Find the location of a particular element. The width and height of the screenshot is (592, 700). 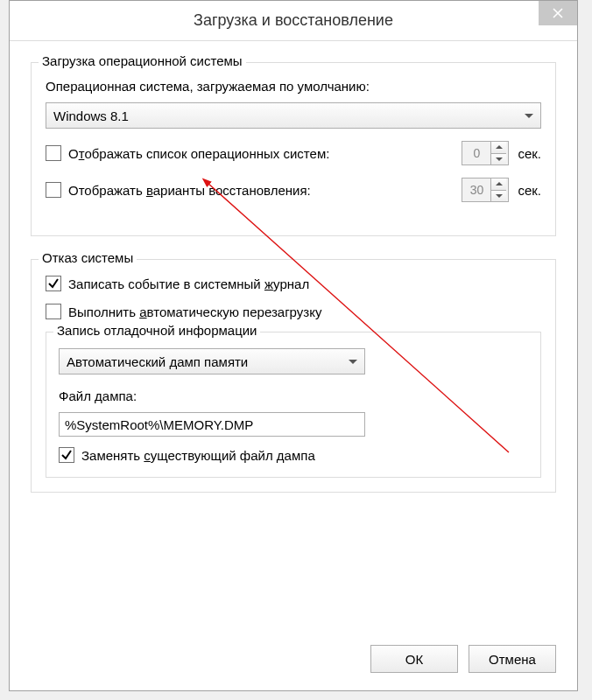

group-system-failure-legend: Отказ системы is located at coordinates (88, 257).